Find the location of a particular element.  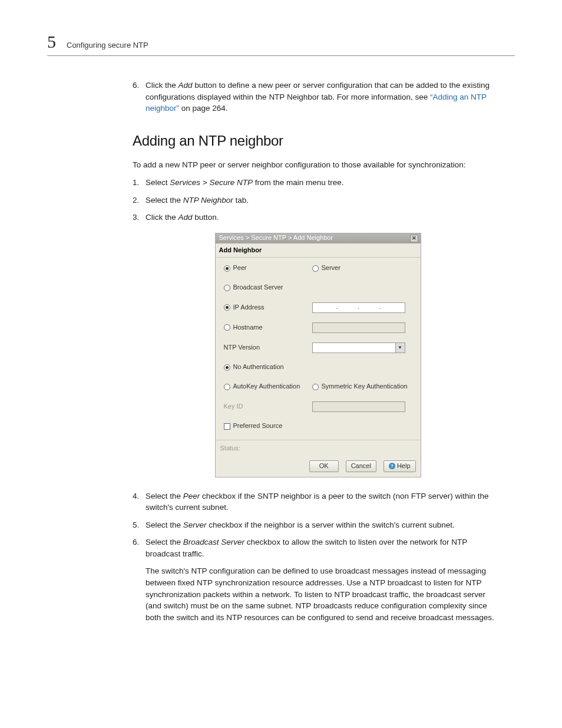

dialog-section-title: Add Neighbor is located at coordinates (318, 251).